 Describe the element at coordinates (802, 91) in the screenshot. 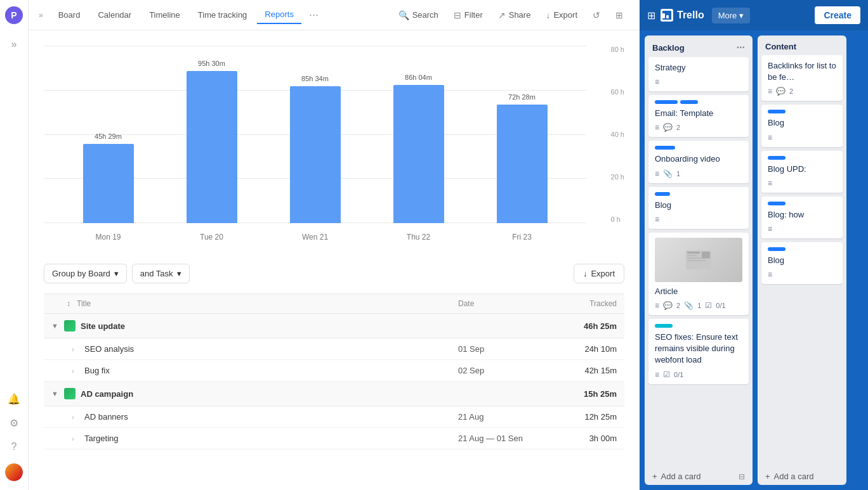

I see `card-meta-backlinks: ≡ 💬 2` at that location.